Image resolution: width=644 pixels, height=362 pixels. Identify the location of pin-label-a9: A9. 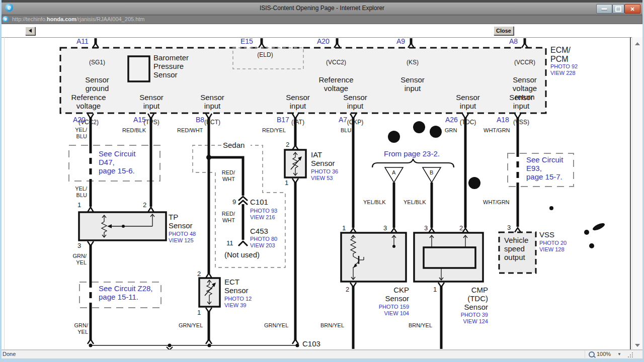
(400, 41).